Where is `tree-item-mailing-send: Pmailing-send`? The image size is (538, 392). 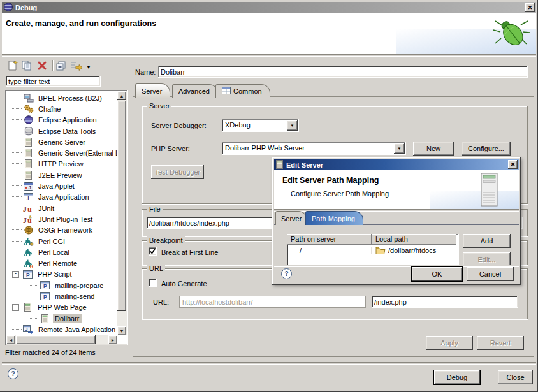
tree-item-mailing-send: Pmailing-send is located at coordinates (61, 296).